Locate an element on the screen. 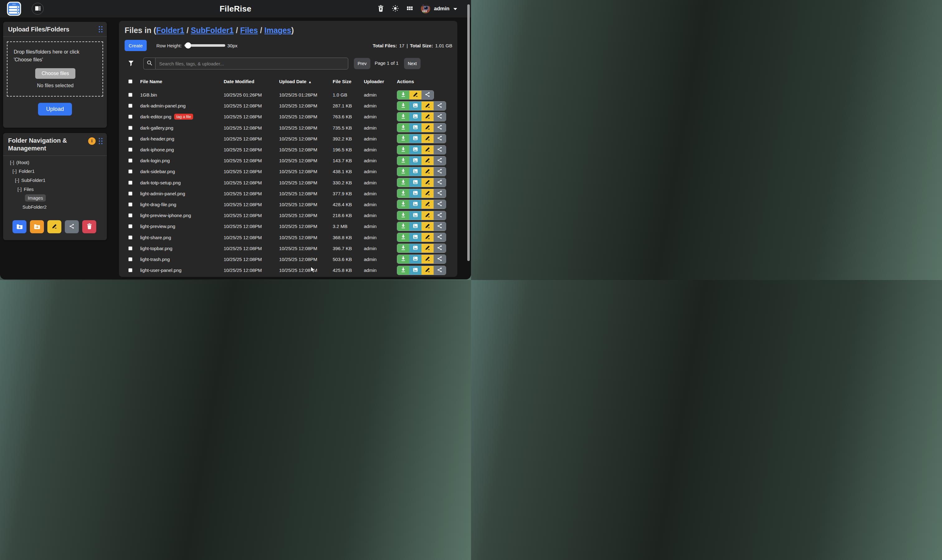  tree-item-folder1: [-]Folder1 is located at coordinates (55, 171).